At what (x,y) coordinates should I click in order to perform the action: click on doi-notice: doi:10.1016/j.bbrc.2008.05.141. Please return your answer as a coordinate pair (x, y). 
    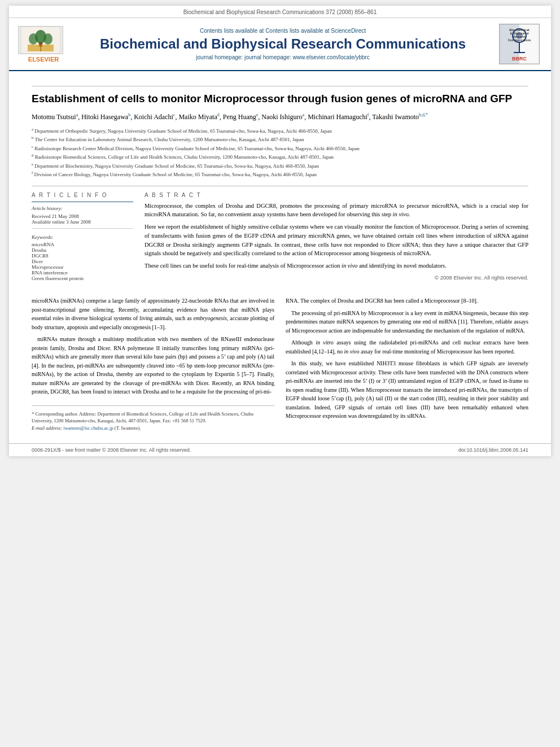
    Looking at the image, I should click on (493, 450).